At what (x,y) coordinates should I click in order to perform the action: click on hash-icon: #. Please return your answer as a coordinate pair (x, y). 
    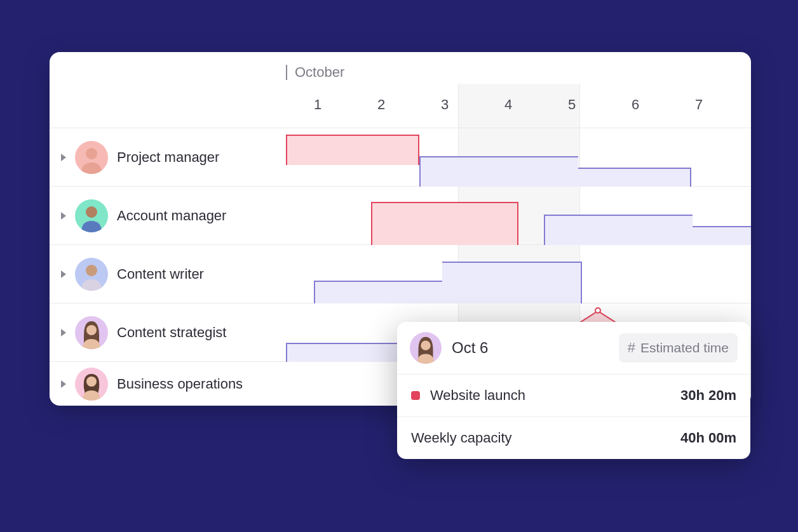
    Looking at the image, I should click on (632, 348).